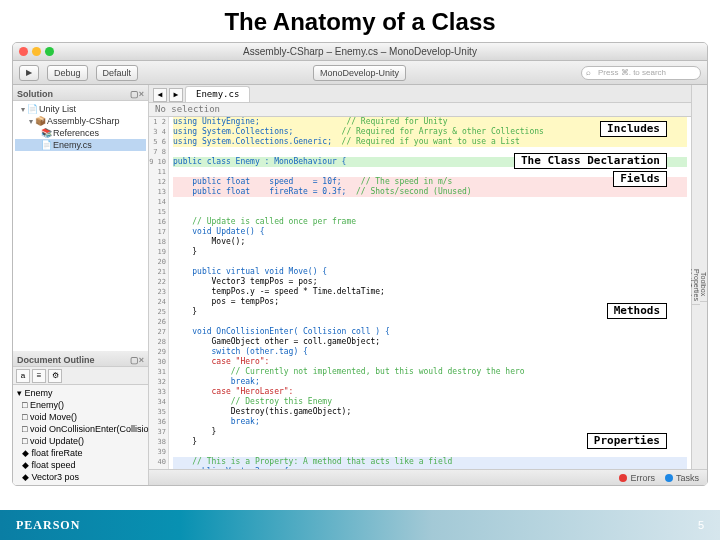 Image resolution: width=720 pixels, height=540 pixels. Describe the element at coordinates (80, 393) in the screenshot. I see `outline-item: ▾ Enemy` at that location.